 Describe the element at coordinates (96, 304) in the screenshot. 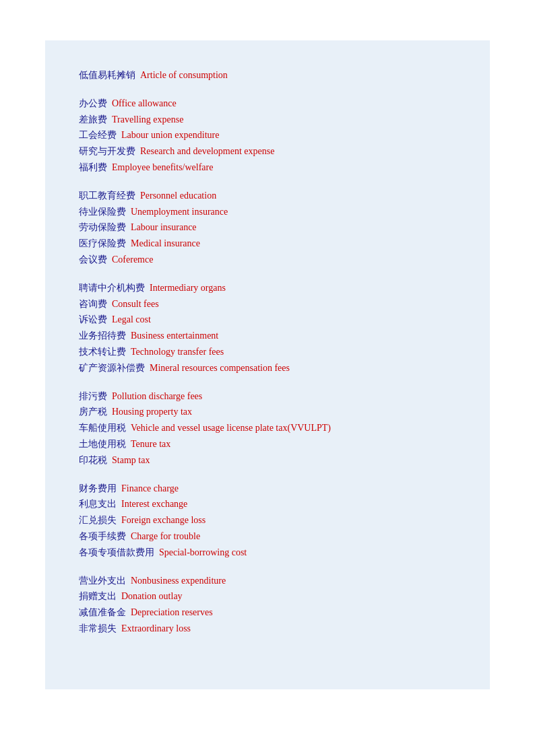

I see `chinese-text: 咨询费` at that location.